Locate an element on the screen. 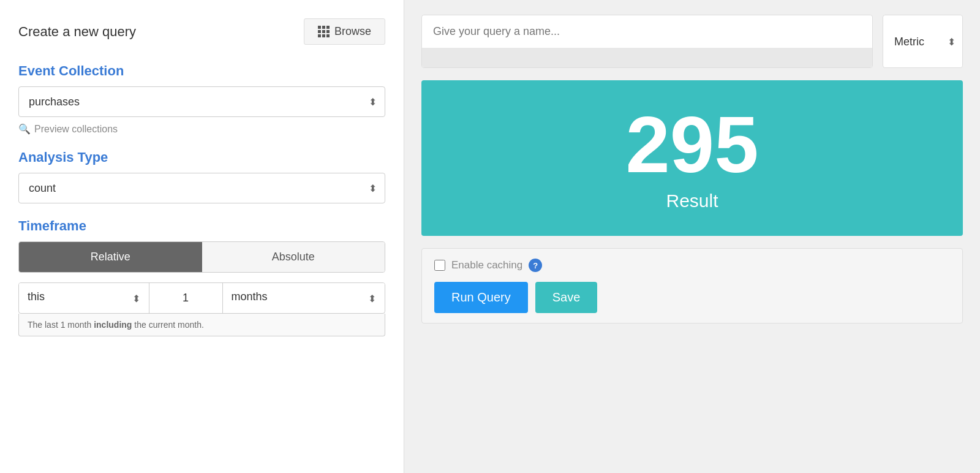 This screenshot has height=473, width=980. analysis-type-section: Analysis Type count sum average max min … is located at coordinates (202, 176).